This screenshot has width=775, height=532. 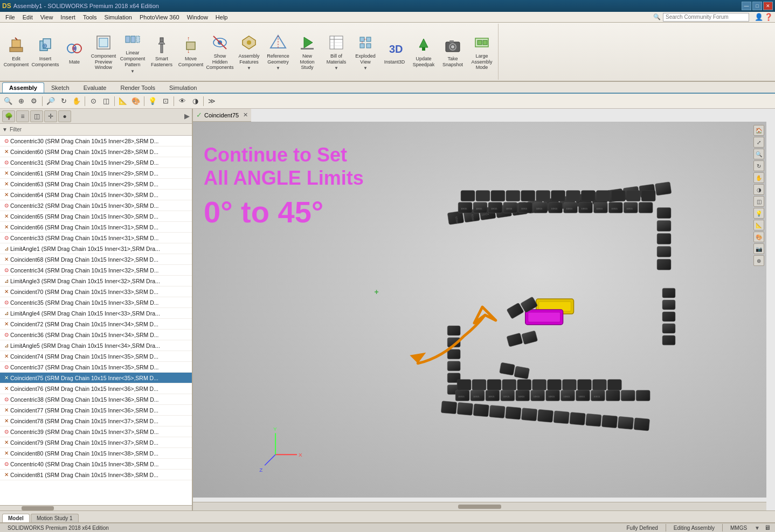 I want to click on menu-simulation: Simulation, so click(x=119, y=17).